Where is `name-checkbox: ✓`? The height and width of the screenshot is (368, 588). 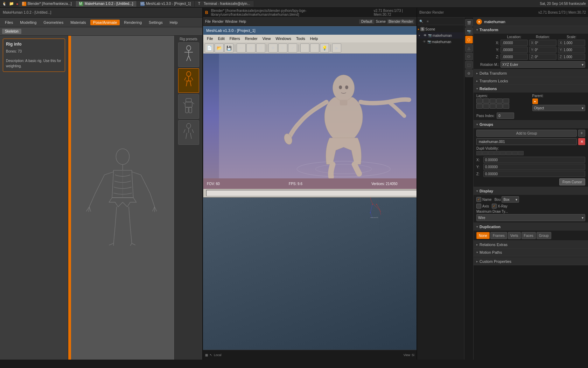
name-checkbox: ✓ is located at coordinates (479, 199).